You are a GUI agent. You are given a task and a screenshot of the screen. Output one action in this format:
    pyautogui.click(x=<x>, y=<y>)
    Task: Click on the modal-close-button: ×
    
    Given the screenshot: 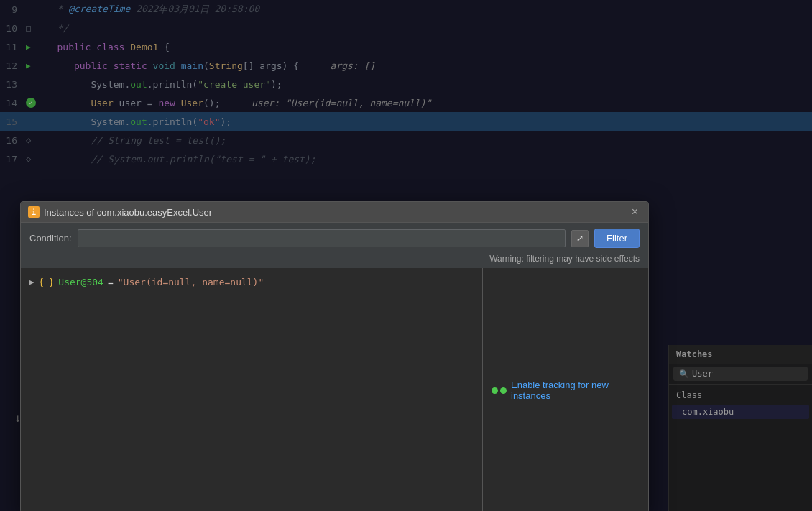 What is the action you would take?
    pyautogui.click(x=635, y=212)
    